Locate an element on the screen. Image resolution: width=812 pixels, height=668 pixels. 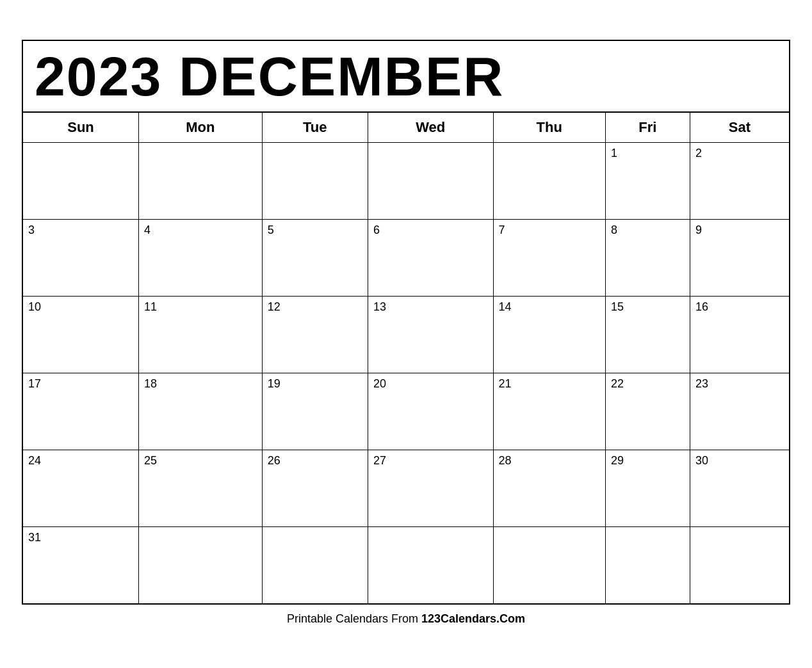
calendar-day-cell: 5 is located at coordinates (315, 258).